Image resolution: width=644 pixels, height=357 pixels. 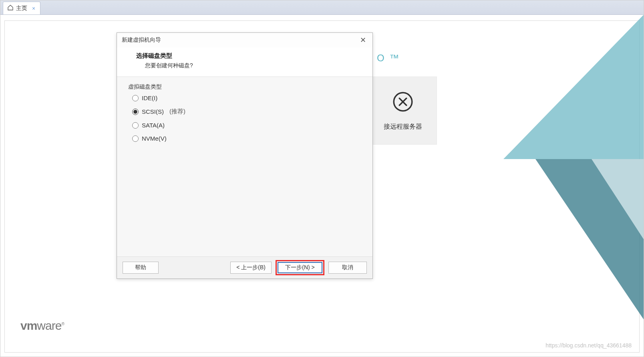 I want to click on radio-ide, so click(x=135, y=98).